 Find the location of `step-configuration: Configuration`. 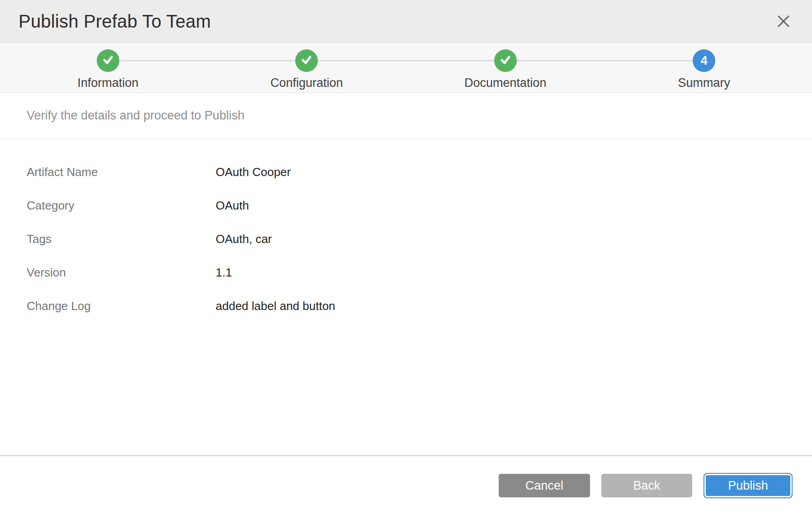

step-configuration: Configuration is located at coordinates (307, 68).